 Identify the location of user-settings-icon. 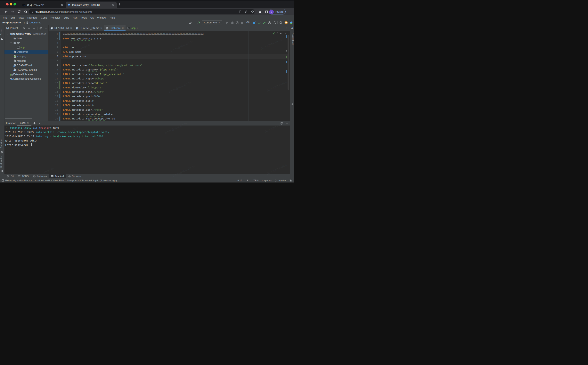
(191, 23).